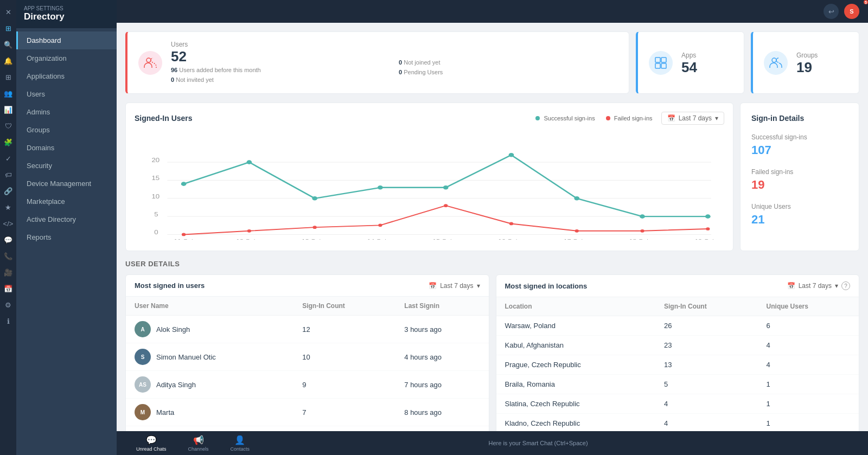 The height and width of the screenshot is (455, 868). I want to click on smart-chat-hint: Here is your Smart Chat (Ctrl+Space), so click(538, 443).